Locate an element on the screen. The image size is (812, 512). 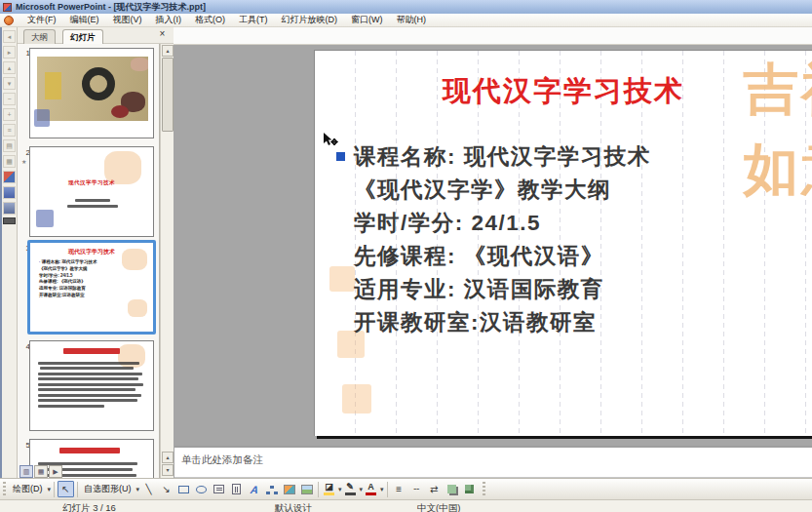
chevron-down-icon: ▾ is located at coordinates (50, 490).